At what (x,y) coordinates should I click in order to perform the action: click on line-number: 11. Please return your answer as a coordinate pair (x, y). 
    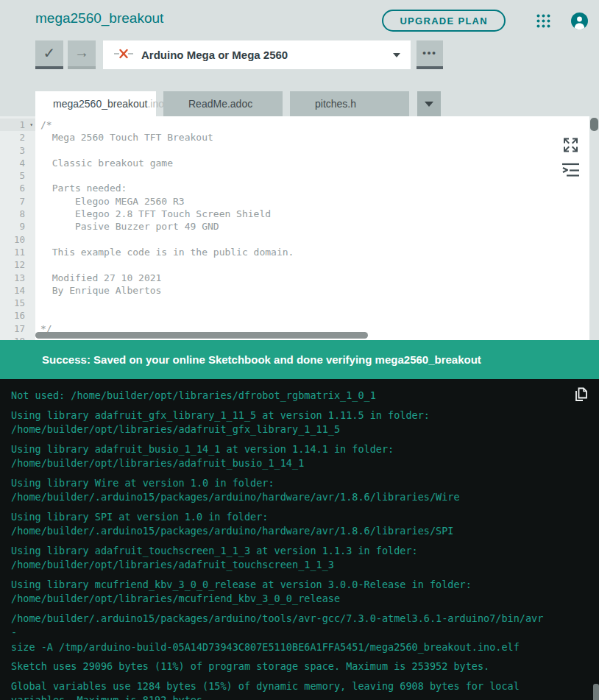
    Looking at the image, I should click on (18, 252).